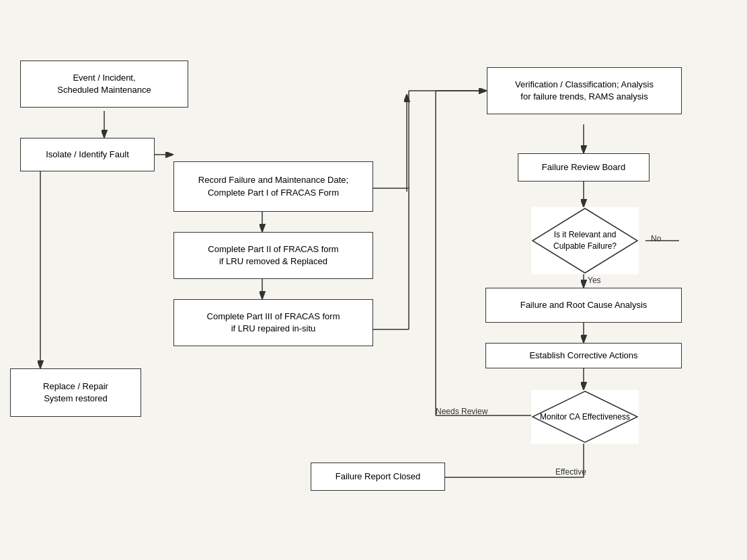 The width and height of the screenshot is (747, 560). What do you see at coordinates (584, 356) in the screenshot?
I see `eca-box: Establish Corrective Actions` at bounding box center [584, 356].